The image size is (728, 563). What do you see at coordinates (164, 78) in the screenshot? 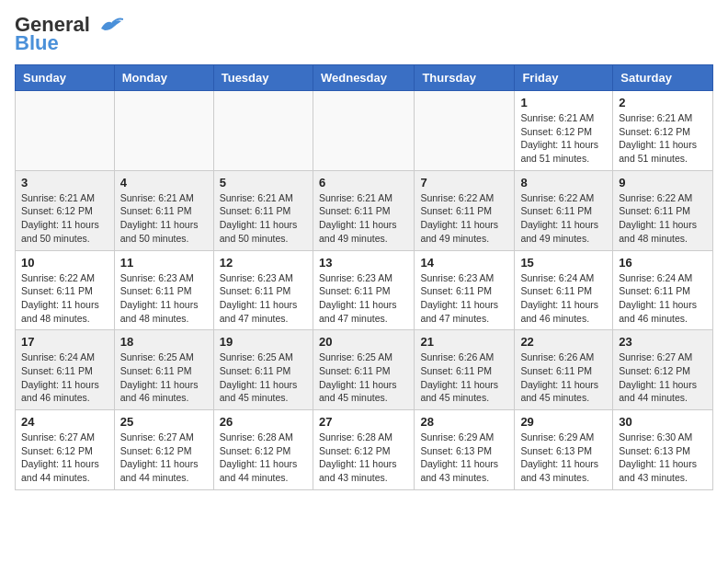
I see `weekday-header: Monday` at bounding box center [164, 78].